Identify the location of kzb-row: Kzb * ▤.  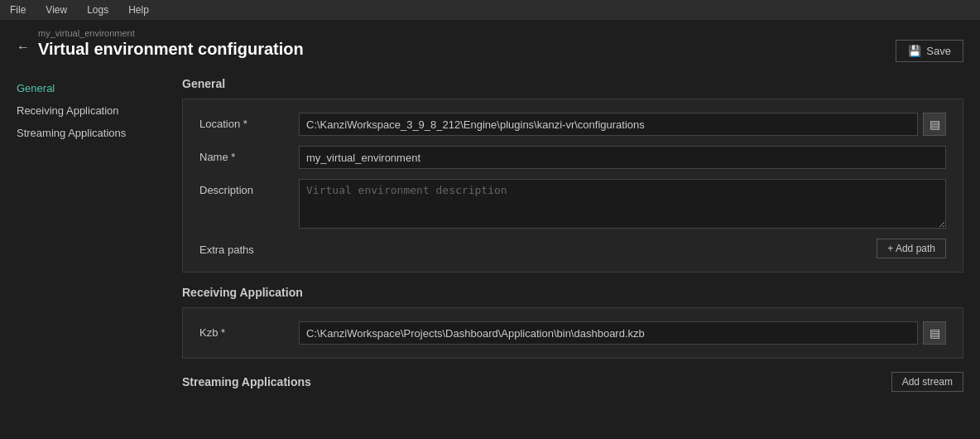
(573, 333).